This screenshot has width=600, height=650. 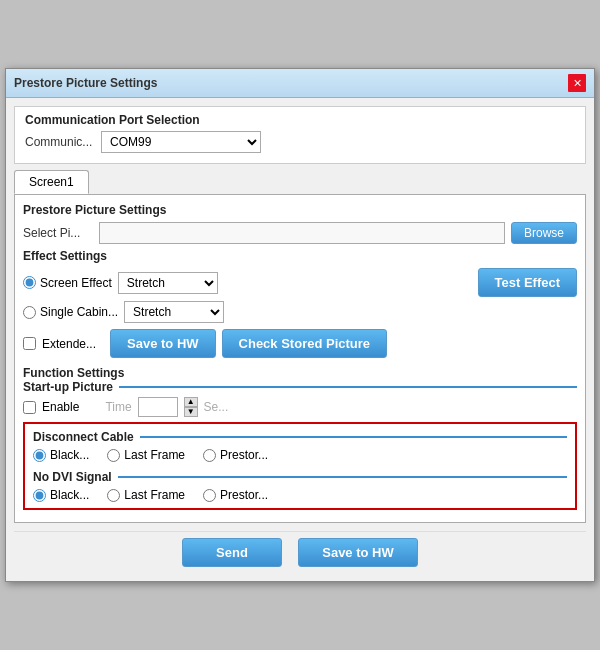 I want to click on function-title: Function Settings, so click(x=300, y=373).